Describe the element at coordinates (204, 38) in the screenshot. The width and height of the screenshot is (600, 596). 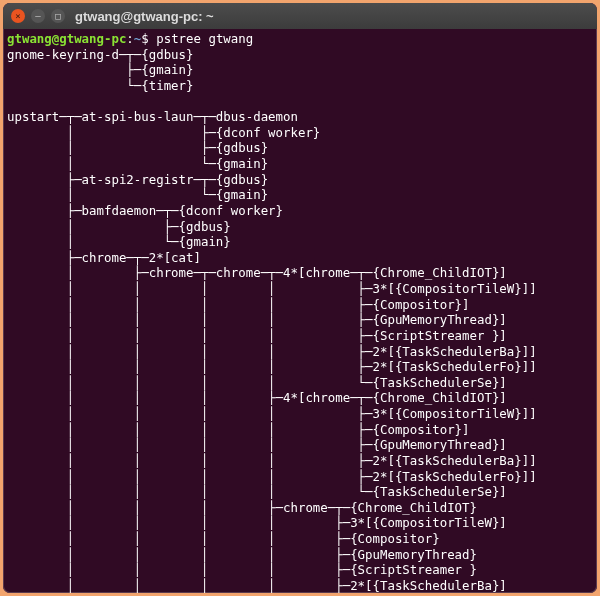
I see `command-text: pstree gtwang` at that location.